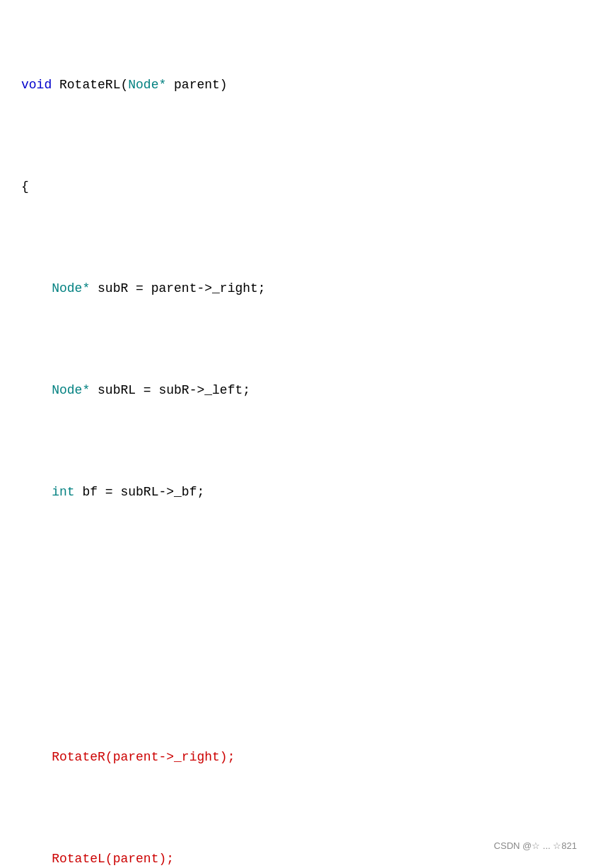 Image resolution: width=591 pixels, height=868 pixels. Describe the element at coordinates (113, 859) in the screenshot. I see `call-rotatel: RotateL(parent);` at that location.